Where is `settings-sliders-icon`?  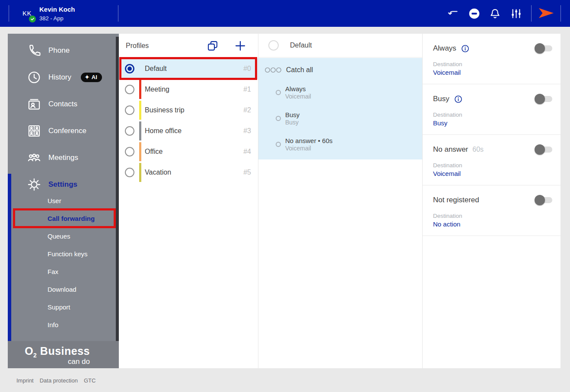 settings-sliders-icon is located at coordinates (516, 14).